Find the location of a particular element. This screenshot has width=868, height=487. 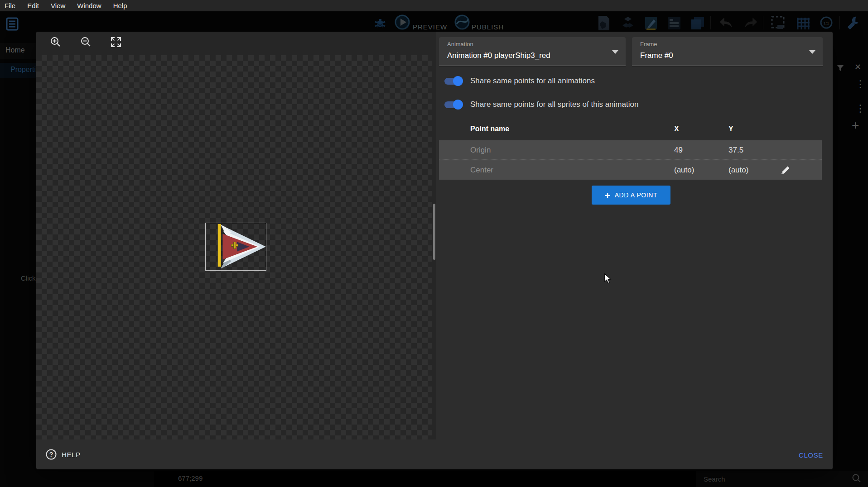

animation-select-value: Animation #0 playerShip3_red is located at coordinates (499, 56).